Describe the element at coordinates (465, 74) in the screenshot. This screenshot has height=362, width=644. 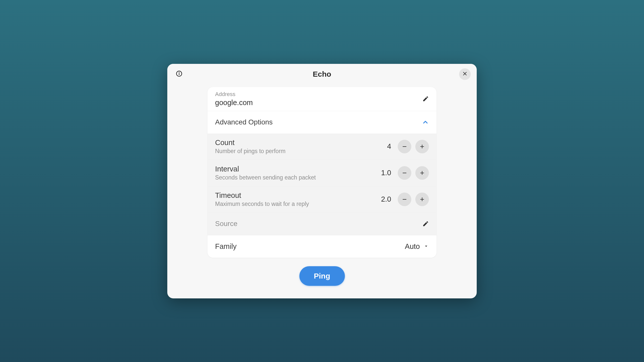
I see `close-icon` at that location.